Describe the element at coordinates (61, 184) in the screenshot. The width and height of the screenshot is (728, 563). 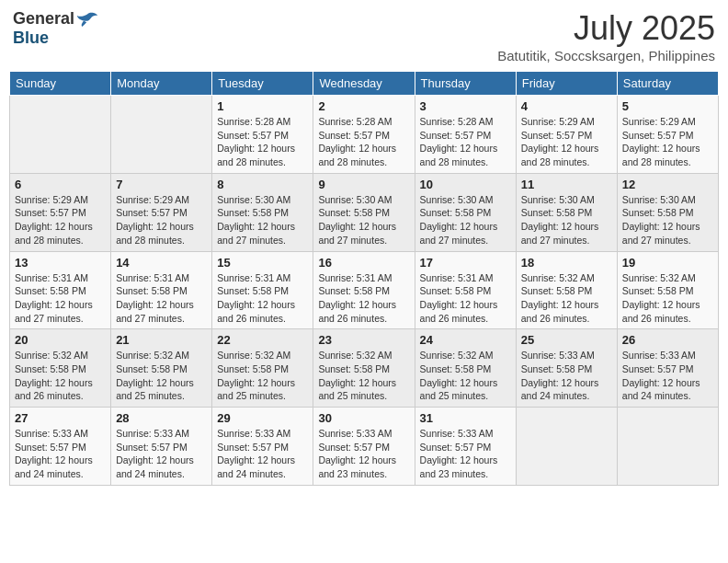
I see `day-number: 6` at that location.